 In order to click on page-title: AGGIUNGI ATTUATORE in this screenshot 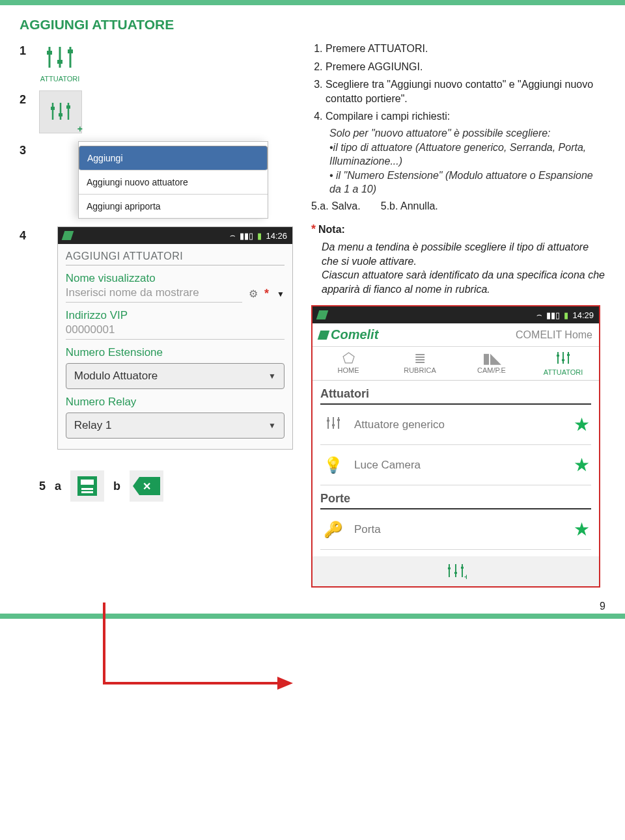, I will do `click(312, 25)`.